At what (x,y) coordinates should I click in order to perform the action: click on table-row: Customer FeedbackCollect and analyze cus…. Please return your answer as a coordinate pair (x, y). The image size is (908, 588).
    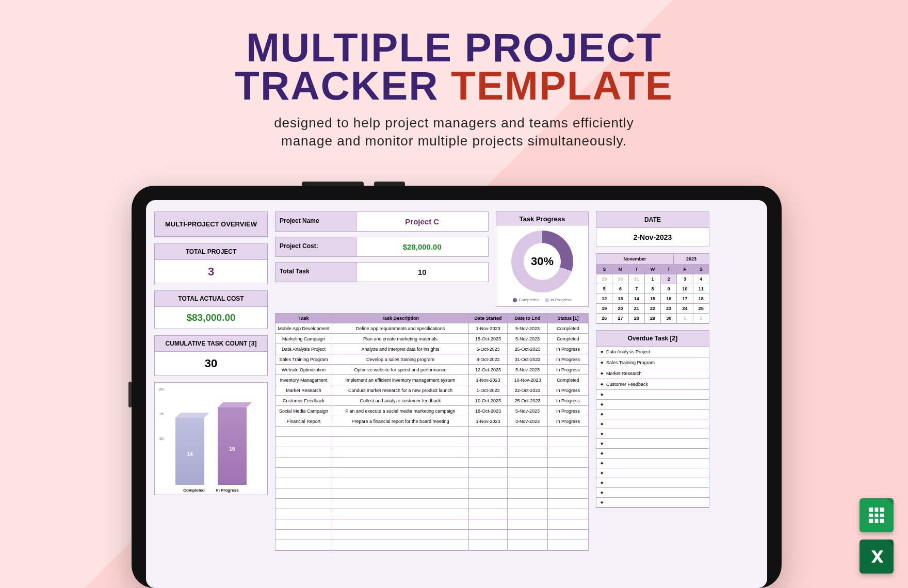
    Looking at the image, I should click on (432, 401).